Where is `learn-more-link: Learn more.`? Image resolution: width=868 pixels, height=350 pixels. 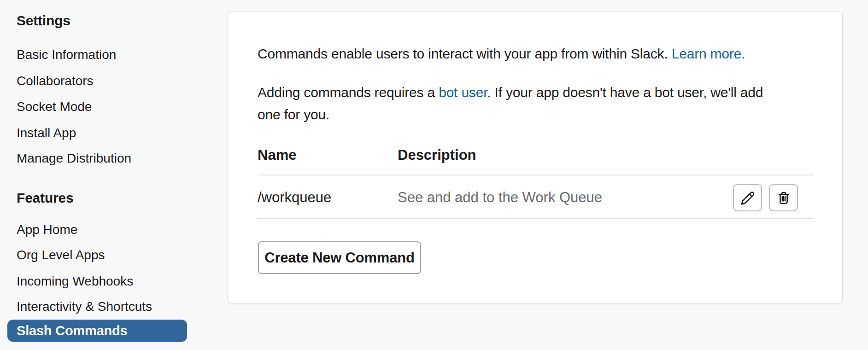
learn-more-link: Learn more. is located at coordinates (709, 53).